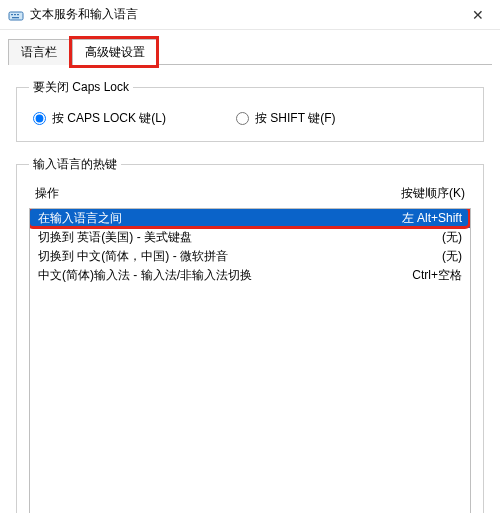  I want to click on list-item-keys: Ctrl+空格, so click(437, 276).